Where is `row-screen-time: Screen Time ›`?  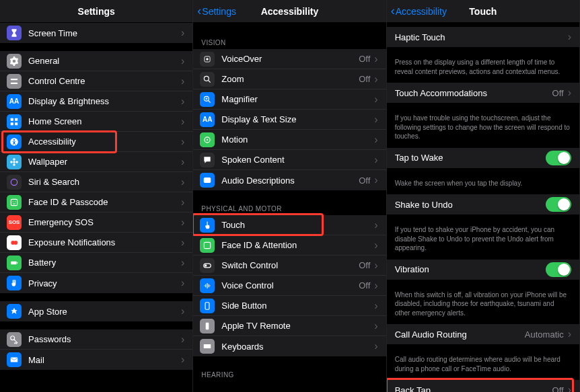
row-screen-time: Screen Time › is located at coordinates (96, 33).